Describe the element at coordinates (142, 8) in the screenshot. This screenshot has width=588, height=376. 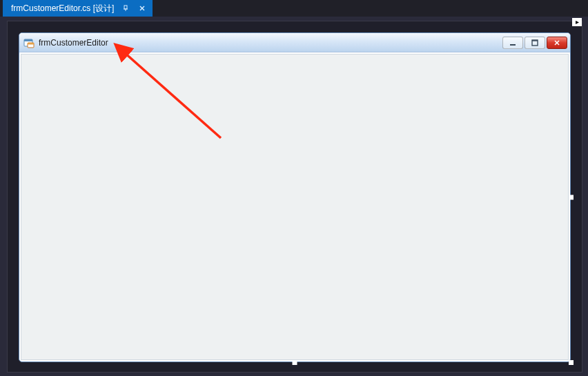
I see `tab-close-icon` at that location.